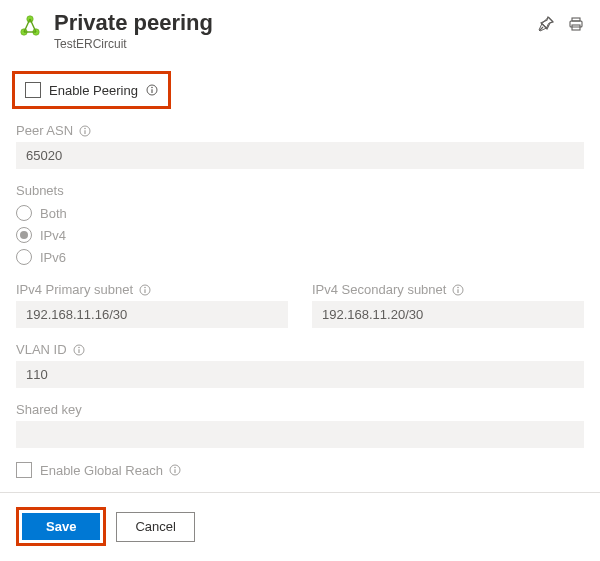 This screenshot has height=561, width=600. Describe the element at coordinates (289, 23) in the screenshot. I see `page-title: Private peering` at that location.